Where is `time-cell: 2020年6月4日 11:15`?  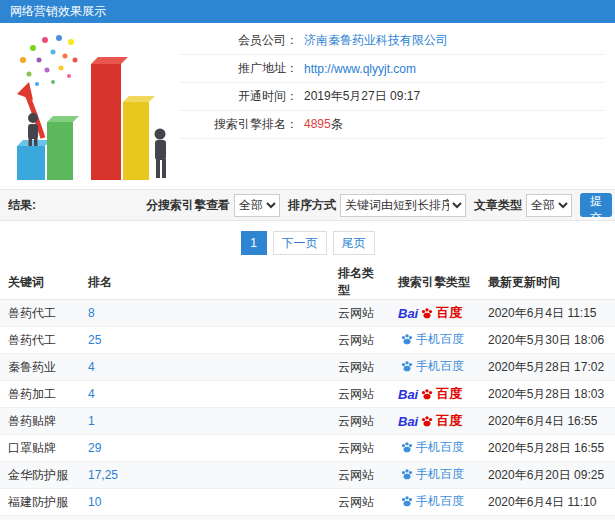
time-cell: 2020年6月4日 11:15 is located at coordinates (548, 314).